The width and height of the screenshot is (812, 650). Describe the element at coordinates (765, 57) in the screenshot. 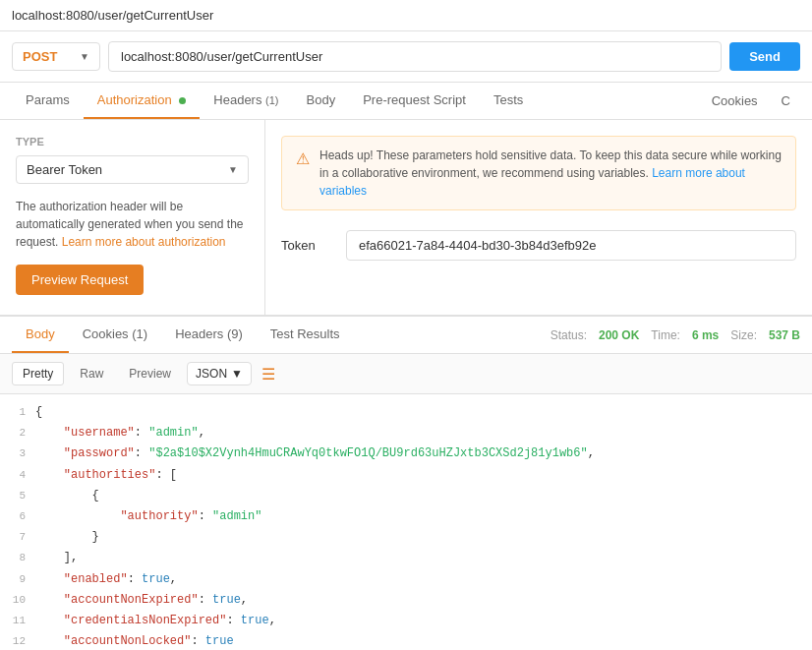

I see `send-button: Send` at that location.